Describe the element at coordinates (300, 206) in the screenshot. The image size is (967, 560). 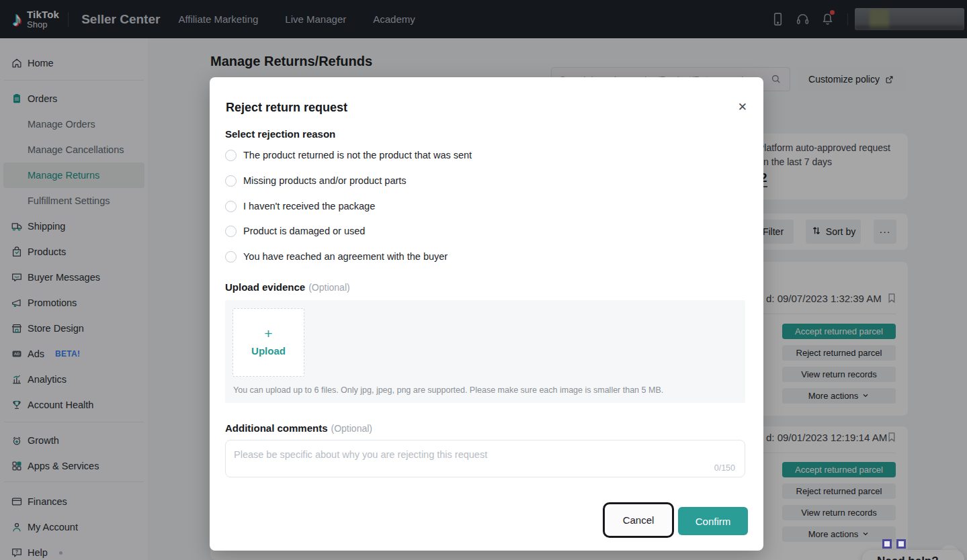
I see `reason-radio-package-not-received: I haven't received the package` at that location.